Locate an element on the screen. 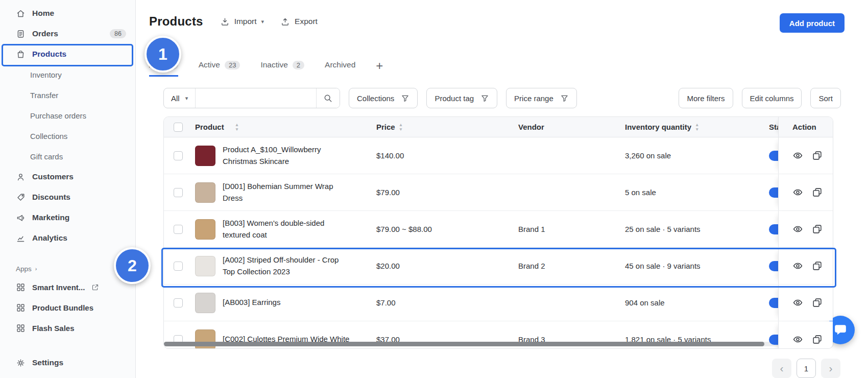 This screenshot has width=868, height=378. product-name: Product A_$100_Willowberry Christmas Ski… is located at coordinates (287, 155).